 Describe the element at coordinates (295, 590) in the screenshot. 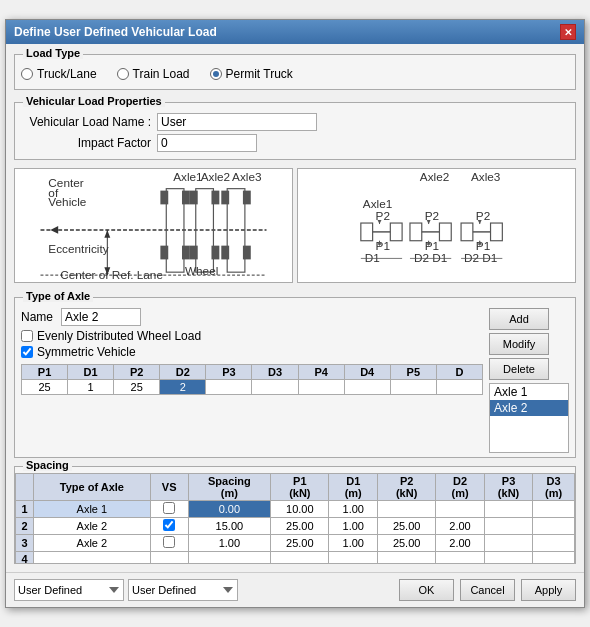

I see `bottom-row: User Defined AASHTO Custom User Defined …` at that location.